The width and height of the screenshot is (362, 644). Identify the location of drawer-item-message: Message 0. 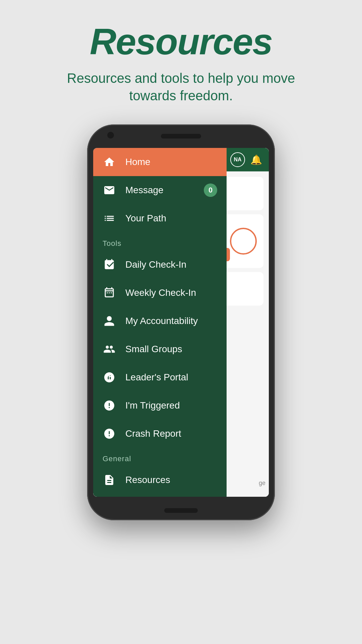
(160, 190).